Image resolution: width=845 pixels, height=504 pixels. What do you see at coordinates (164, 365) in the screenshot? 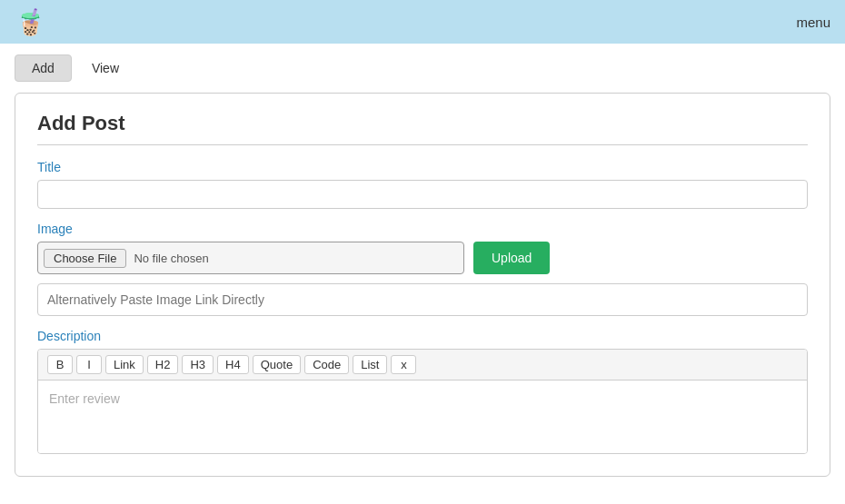
I see `toolbar-btn-h2: H2` at bounding box center [164, 365].